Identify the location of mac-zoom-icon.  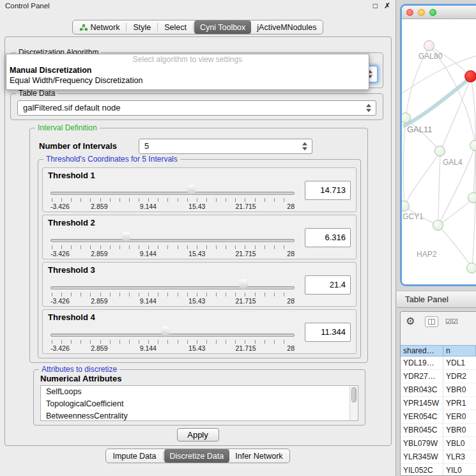
(433, 13).